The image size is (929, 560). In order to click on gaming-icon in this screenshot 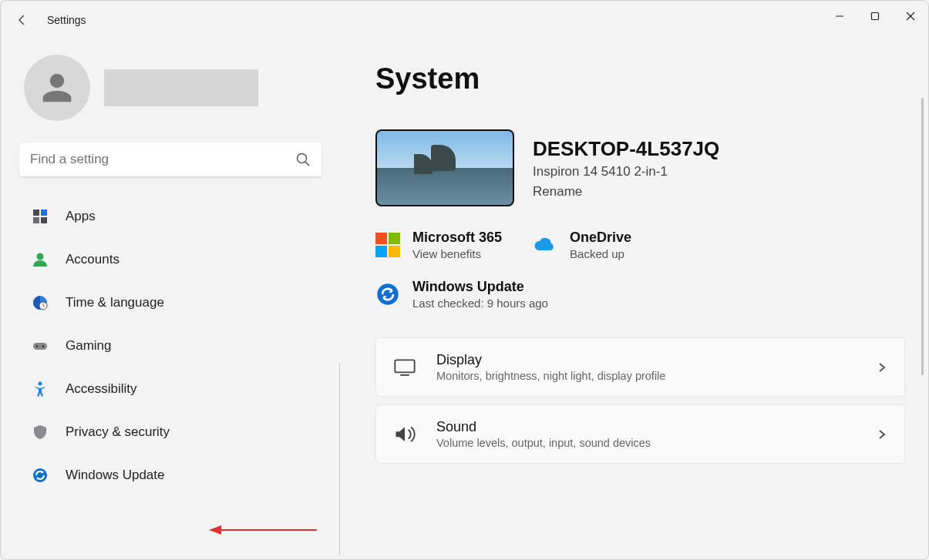, I will do `click(40, 346)`.